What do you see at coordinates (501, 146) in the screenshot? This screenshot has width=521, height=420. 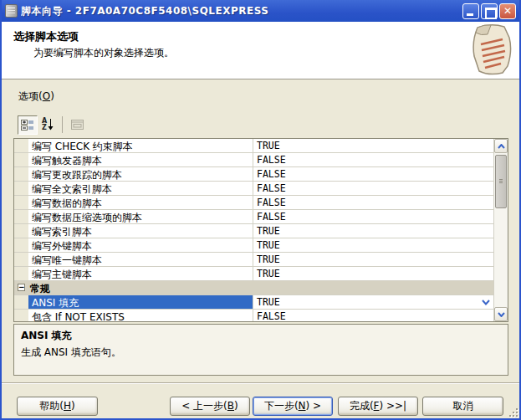 I see `scroll-up-button` at bounding box center [501, 146].